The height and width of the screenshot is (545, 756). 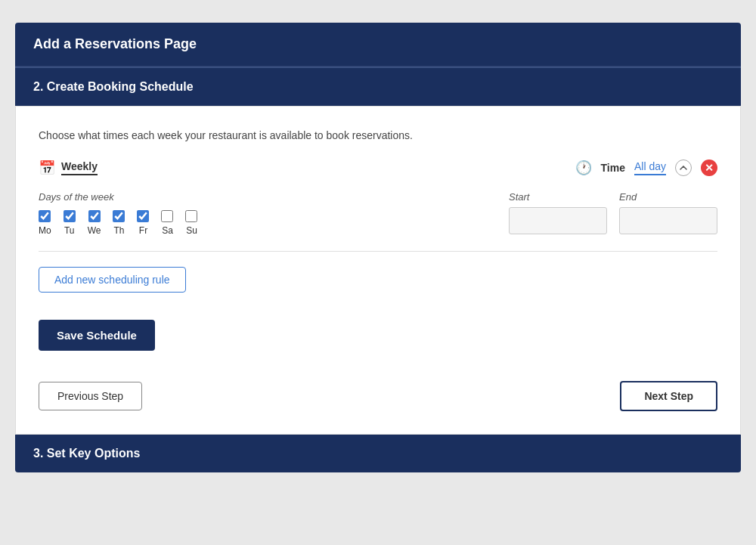 What do you see at coordinates (259, 213) in the screenshot?
I see `days-left: Days of the week MoTuWeThFrSaSu` at bounding box center [259, 213].